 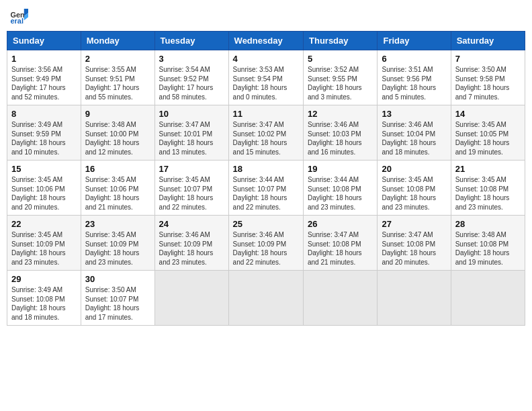 I want to click on day-info: Sunrise: 3:45 AM Sunset: 10:05 PM Daylig…, so click(x=488, y=138).